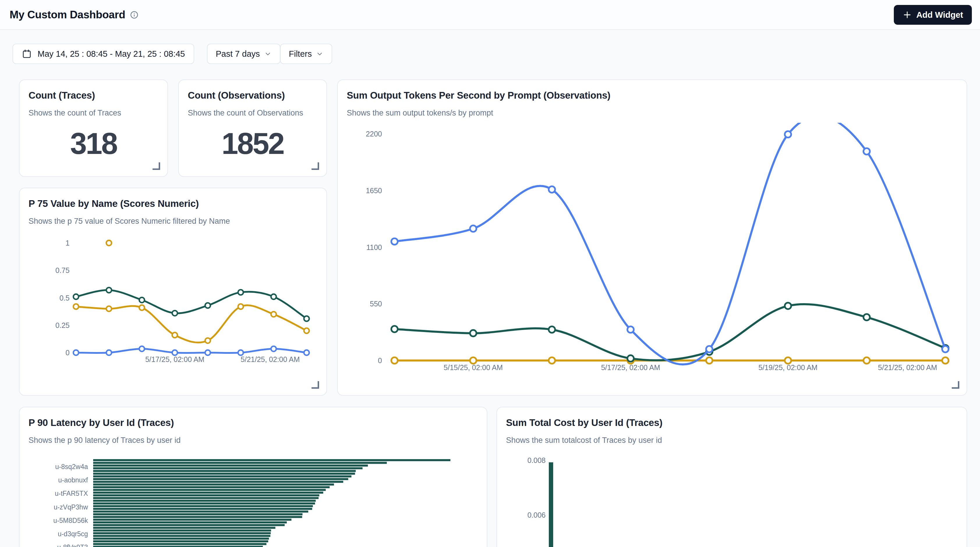  I want to click on svg-text: 0.008, so click(536, 460).